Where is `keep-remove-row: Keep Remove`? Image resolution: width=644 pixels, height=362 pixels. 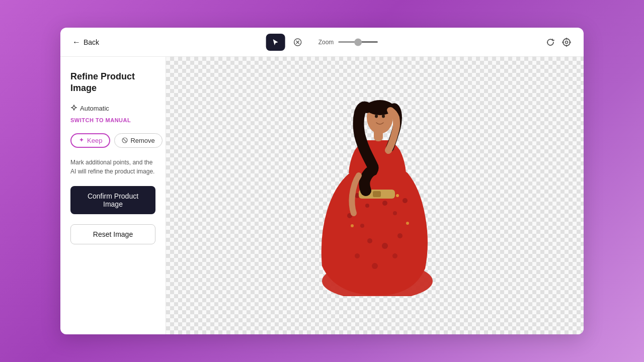 keep-remove-row: Keep Remove is located at coordinates (113, 141).